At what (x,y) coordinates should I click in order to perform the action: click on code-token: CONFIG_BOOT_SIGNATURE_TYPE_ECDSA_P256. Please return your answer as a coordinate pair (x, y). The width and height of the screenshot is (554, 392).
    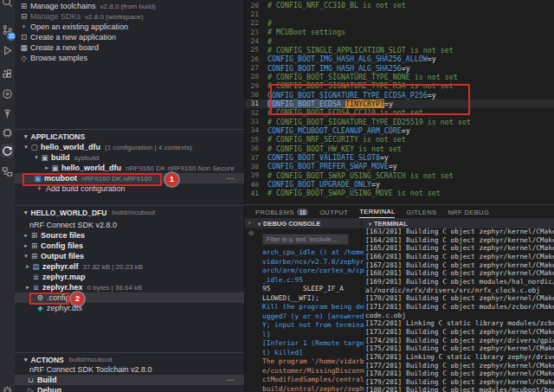
    Looking at the image, I should click on (348, 95).